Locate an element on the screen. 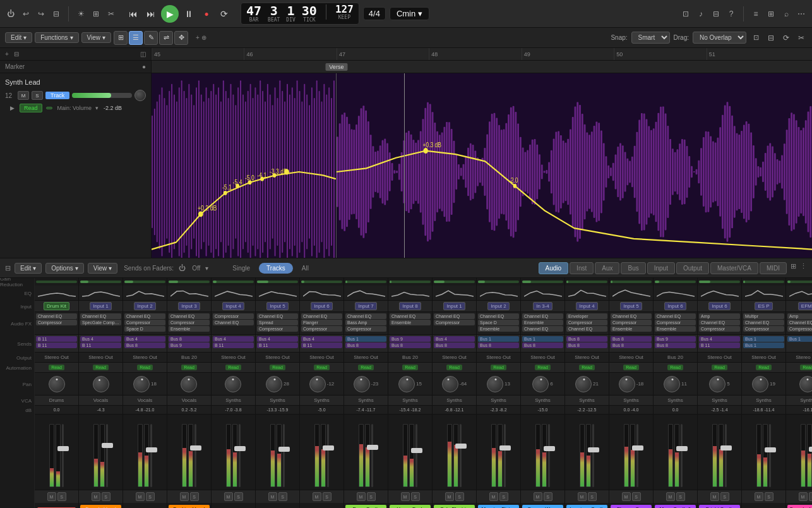 The width and height of the screenshot is (812, 508). ch15-fx2: Channel EQ is located at coordinates (720, 322).